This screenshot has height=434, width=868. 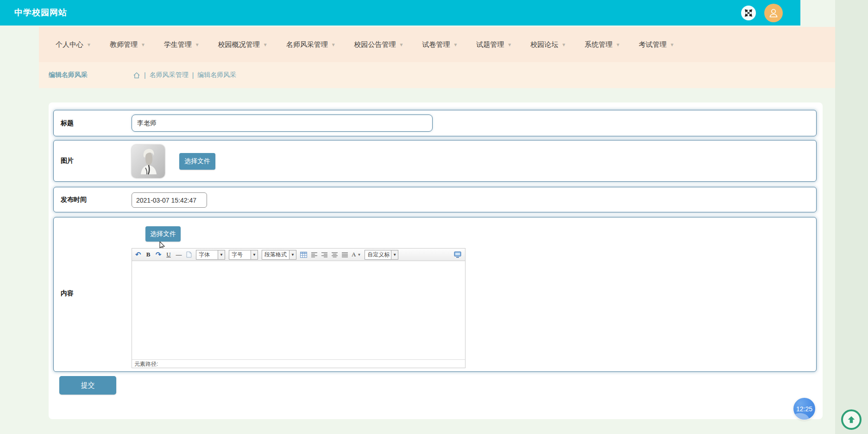 I want to click on align-center-icon, so click(x=334, y=255).